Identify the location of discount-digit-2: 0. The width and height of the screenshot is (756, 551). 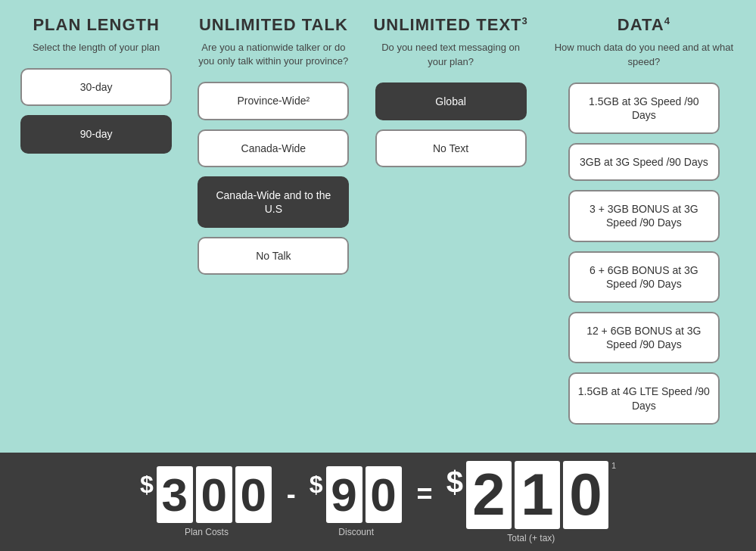
(384, 495).